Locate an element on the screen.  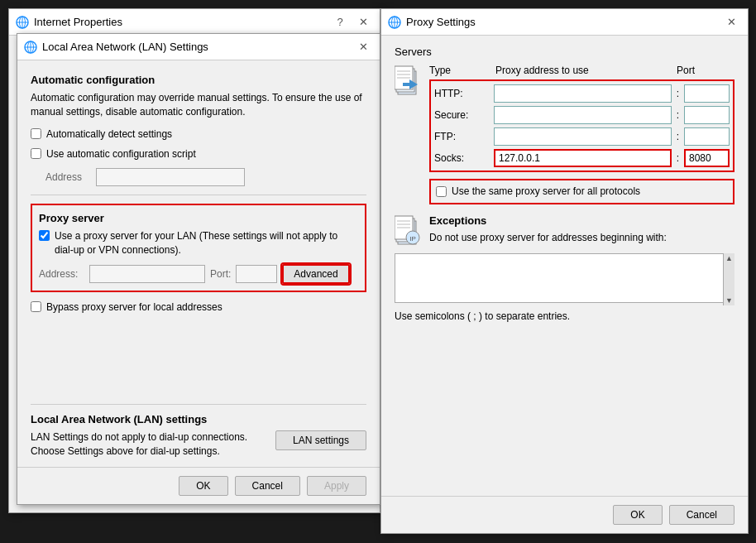
lan-dialog-footer: OK Cancel Apply is located at coordinates (199, 485).